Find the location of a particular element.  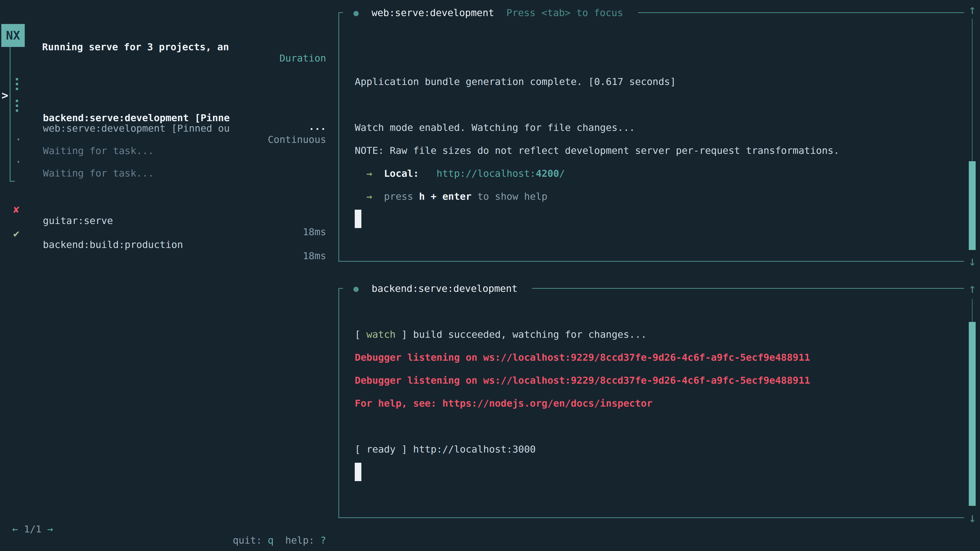

help-key: ? is located at coordinates (323, 540).